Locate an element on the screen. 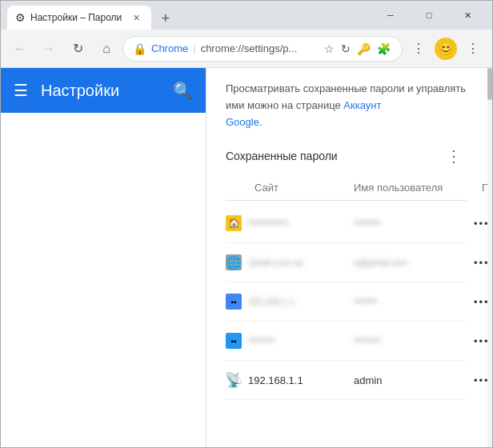 This screenshot has width=493, height=448. menu-button: ⋮ is located at coordinates (419, 49).